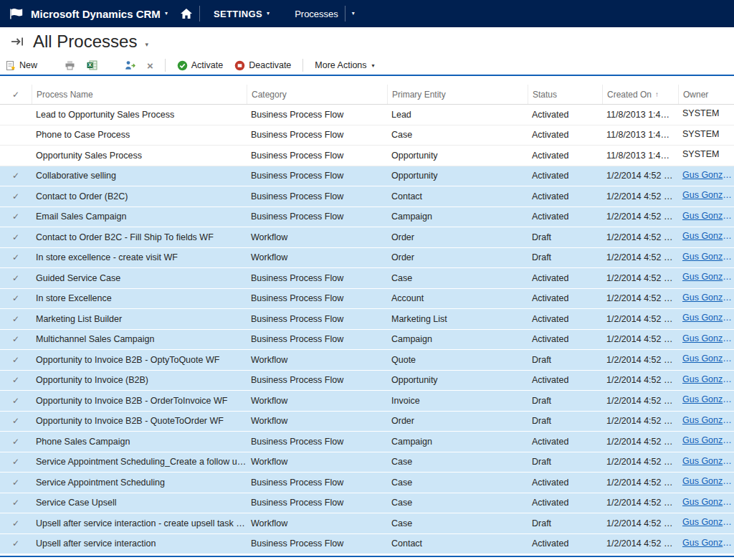 Image resolution: width=734 pixels, height=560 pixels. What do you see at coordinates (367, 258) in the screenshot?
I see `table-row: ✓ In store excellence - create visit WF …` at bounding box center [367, 258].